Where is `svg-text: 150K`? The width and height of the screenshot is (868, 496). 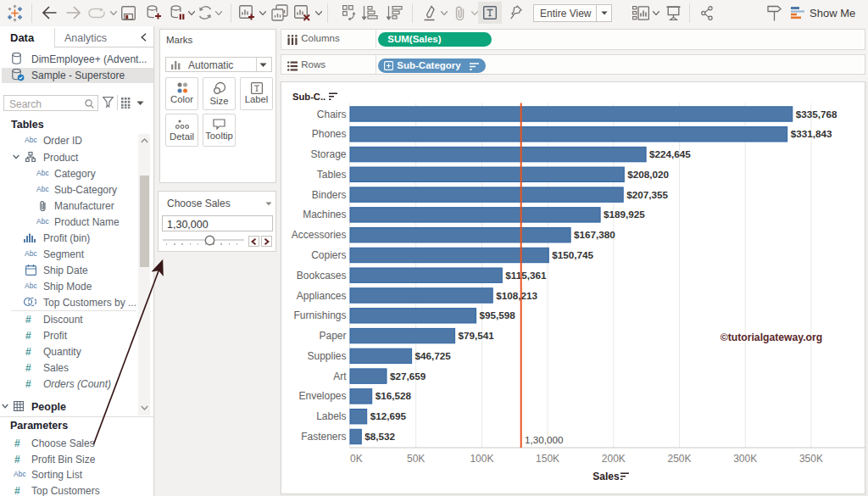 svg-text: 150K is located at coordinates (548, 459).